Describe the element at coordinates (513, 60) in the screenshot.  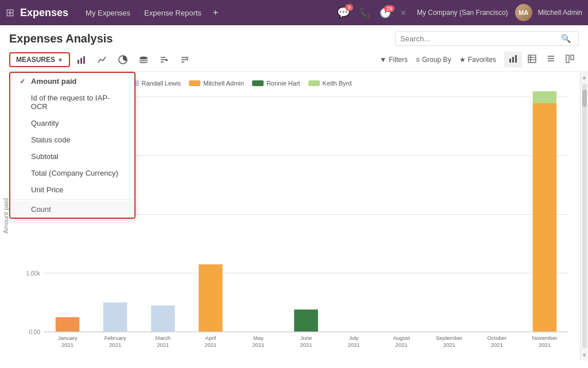
I see `view-bar-button` at that location.